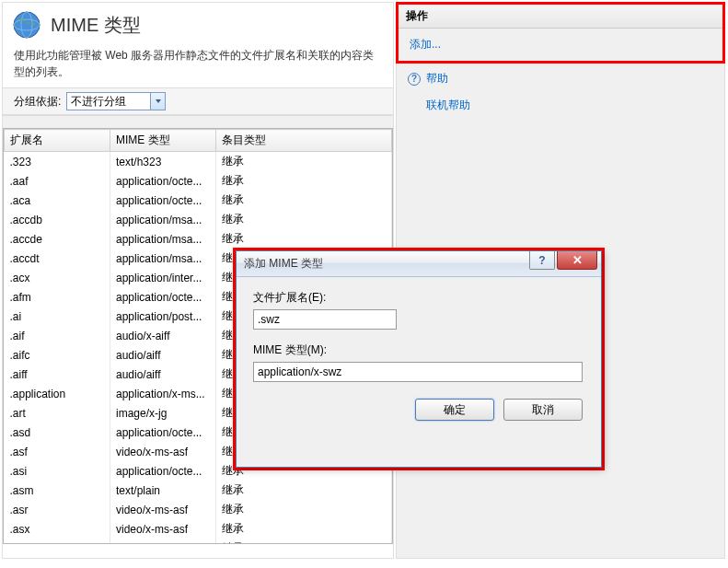 The width and height of the screenshot is (728, 568). What do you see at coordinates (27, 25) in the screenshot?
I see `globe-icon` at bounding box center [27, 25].